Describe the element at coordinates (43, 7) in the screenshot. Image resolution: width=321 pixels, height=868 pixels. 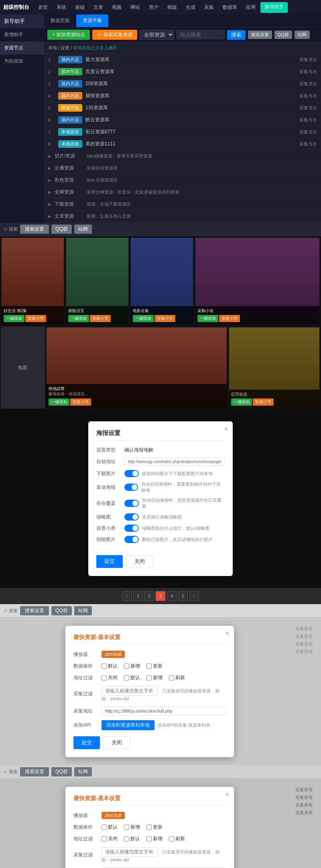
I see `nav-home: 首页` at that location.